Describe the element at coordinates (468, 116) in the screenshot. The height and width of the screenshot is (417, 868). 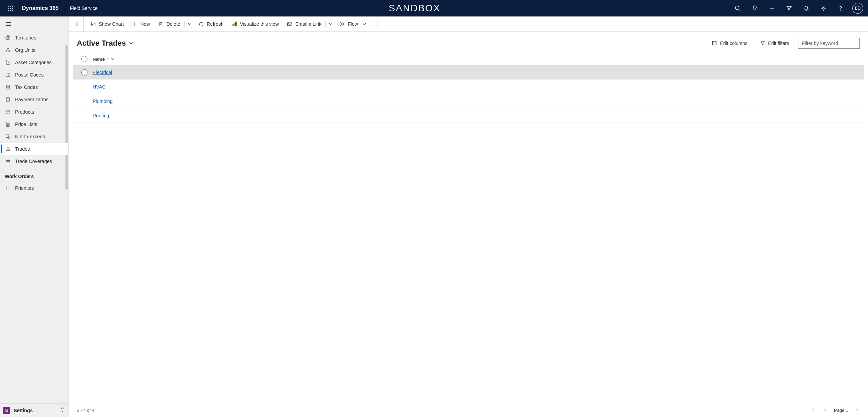
I see `table-row: Roofing` at that location.